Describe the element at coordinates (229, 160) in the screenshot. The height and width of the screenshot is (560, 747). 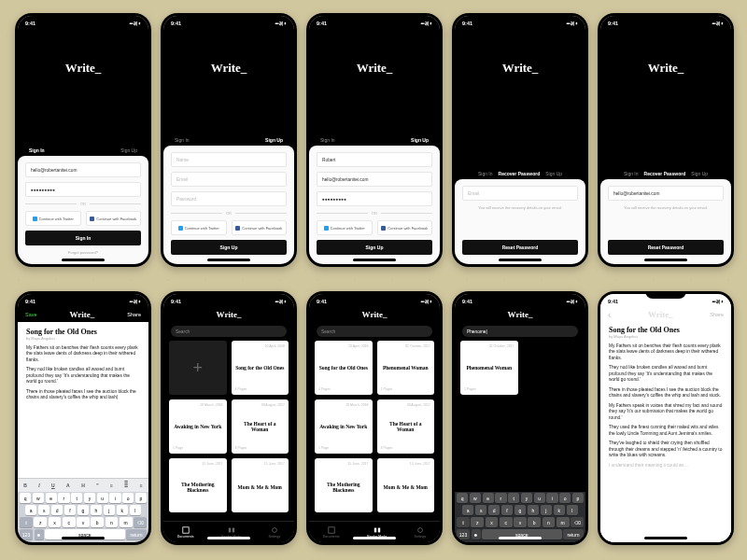
I see `name-field: Name` at that location.